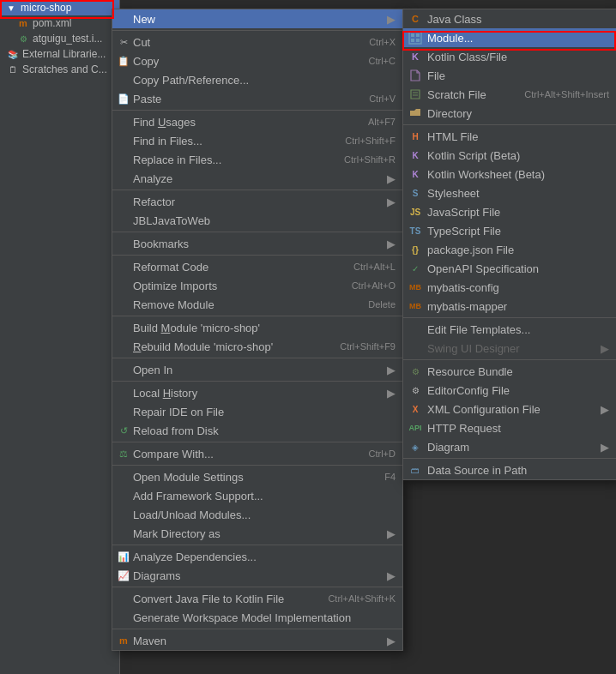 The width and height of the screenshot is (616, 674). I want to click on diagram-label: Diagram, so click(448, 448).